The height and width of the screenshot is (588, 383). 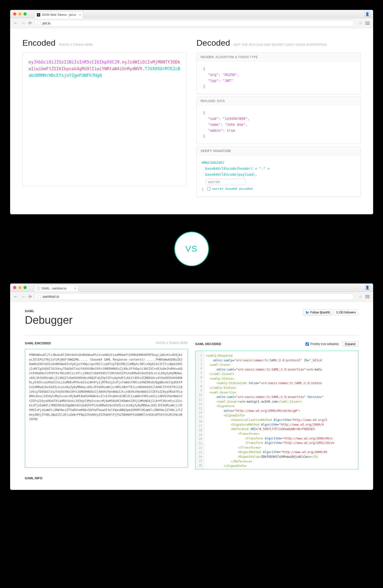 What do you see at coordinates (279, 176) in the screenshot?
I see `signature-display: HMACSHA256( base64UrlEncode(header) + ".…` at bounding box center [279, 176].